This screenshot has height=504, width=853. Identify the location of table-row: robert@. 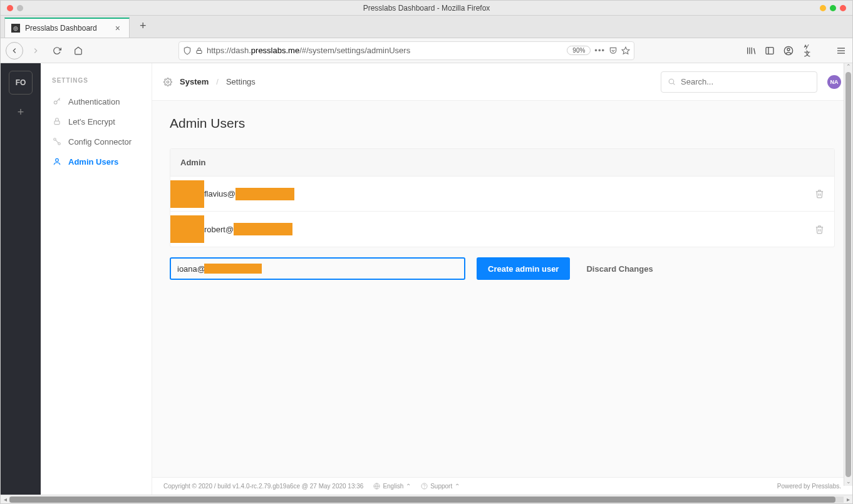
(502, 229).